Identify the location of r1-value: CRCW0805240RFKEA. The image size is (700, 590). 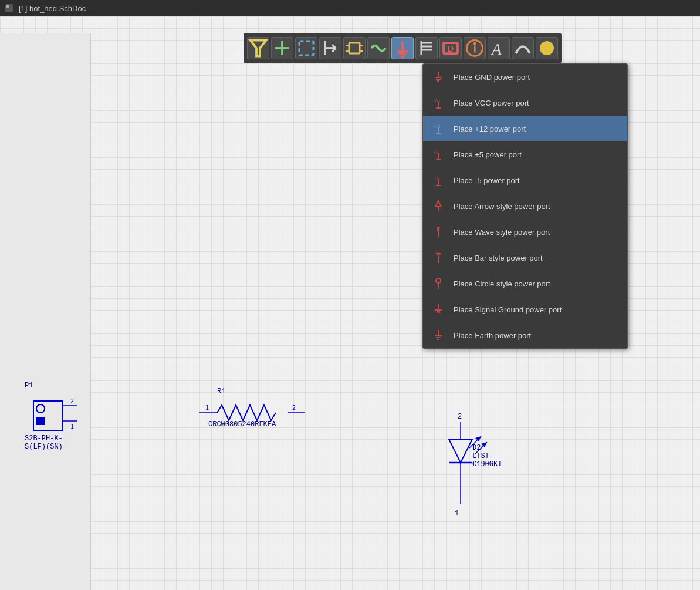
(242, 424).